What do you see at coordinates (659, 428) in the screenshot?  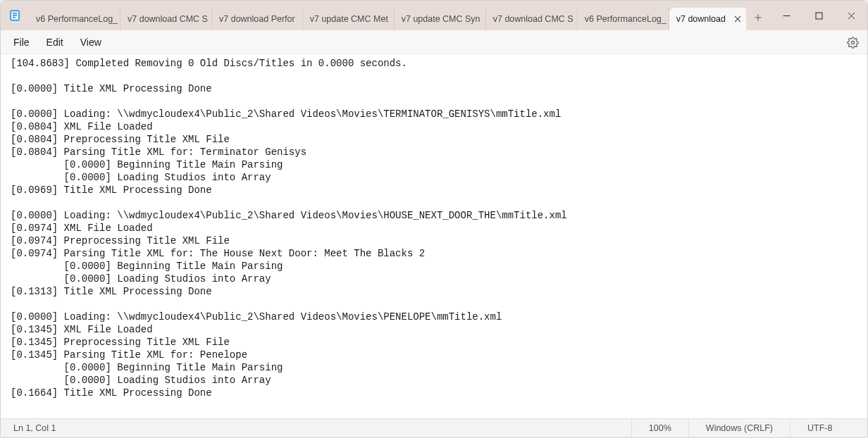 I see `status-zoom: 100%` at bounding box center [659, 428].